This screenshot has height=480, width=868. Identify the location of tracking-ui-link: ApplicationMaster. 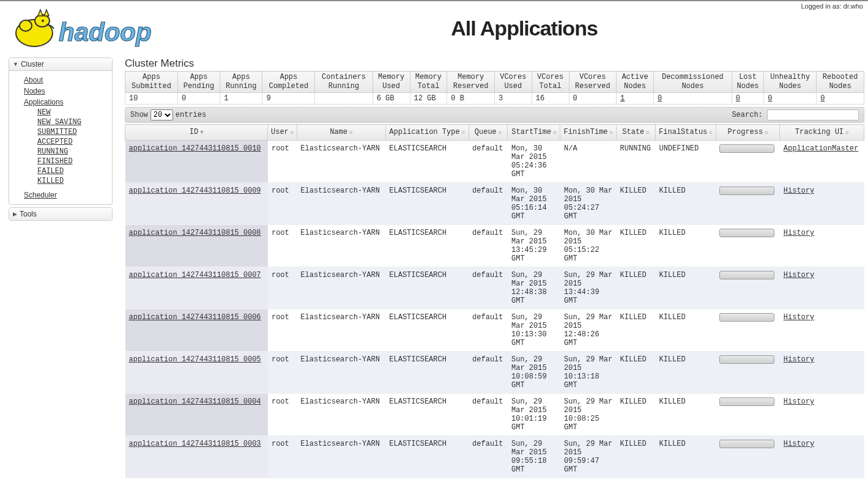
(821, 149).